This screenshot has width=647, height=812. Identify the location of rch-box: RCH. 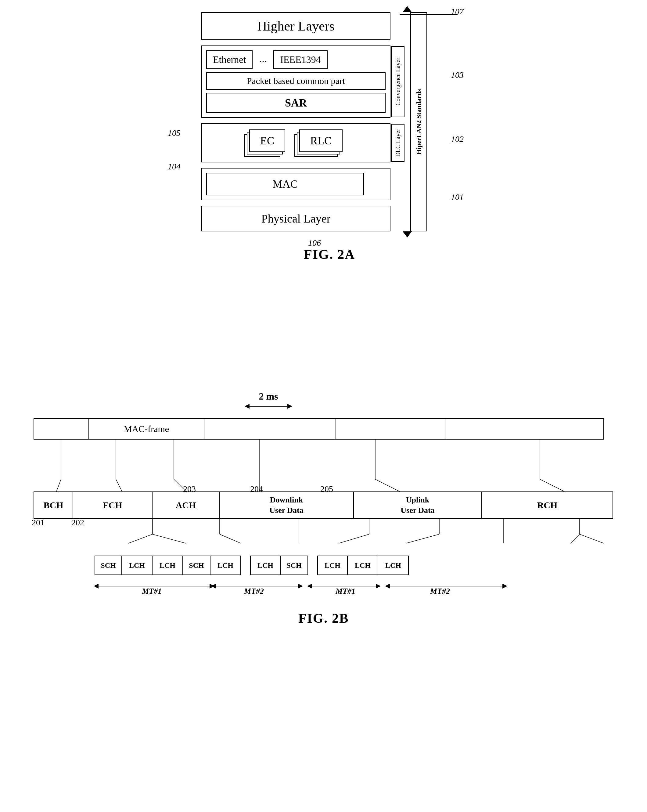
(548, 505).